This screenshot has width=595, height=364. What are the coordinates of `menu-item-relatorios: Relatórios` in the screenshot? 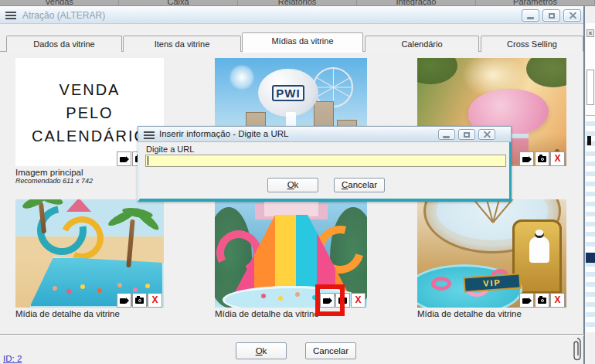 It's located at (298, 3).